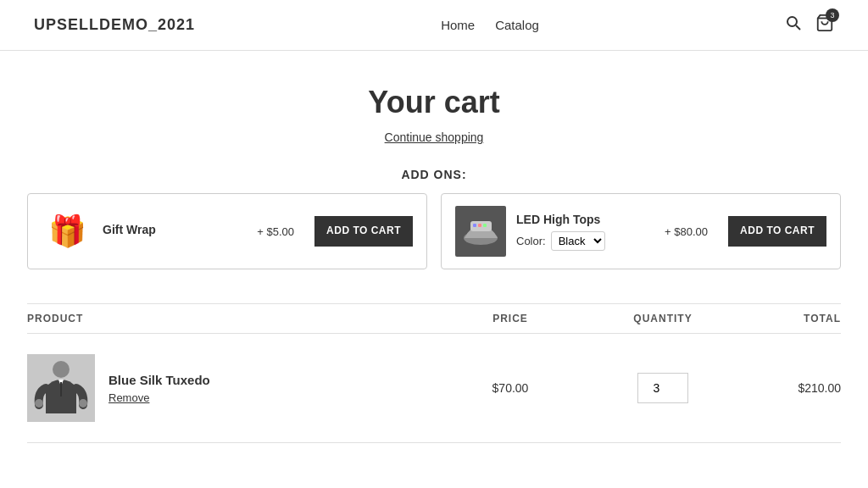  Describe the element at coordinates (61, 388) in the screenshot. I see `product-image` at that location.